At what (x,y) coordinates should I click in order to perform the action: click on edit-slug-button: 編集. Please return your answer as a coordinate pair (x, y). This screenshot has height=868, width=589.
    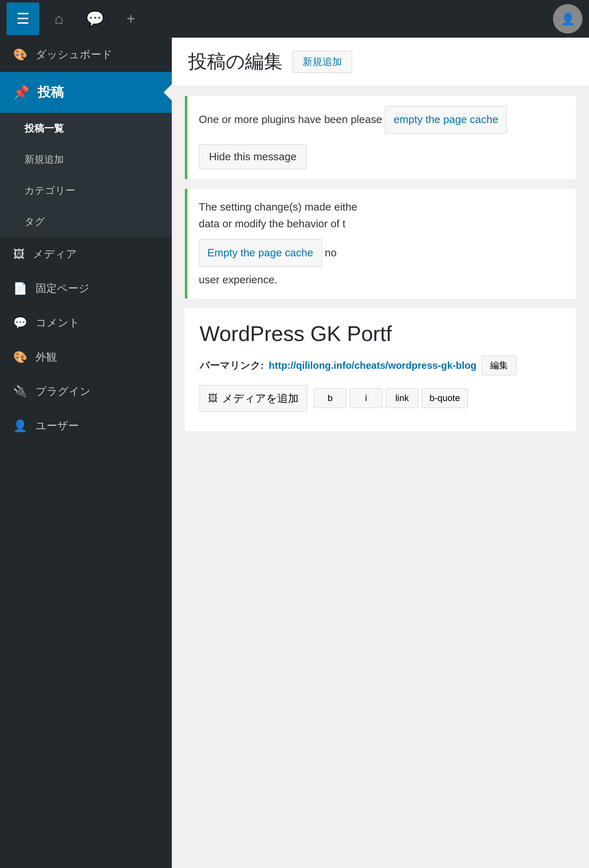
    Looking at the image, I should click on (499, 366).